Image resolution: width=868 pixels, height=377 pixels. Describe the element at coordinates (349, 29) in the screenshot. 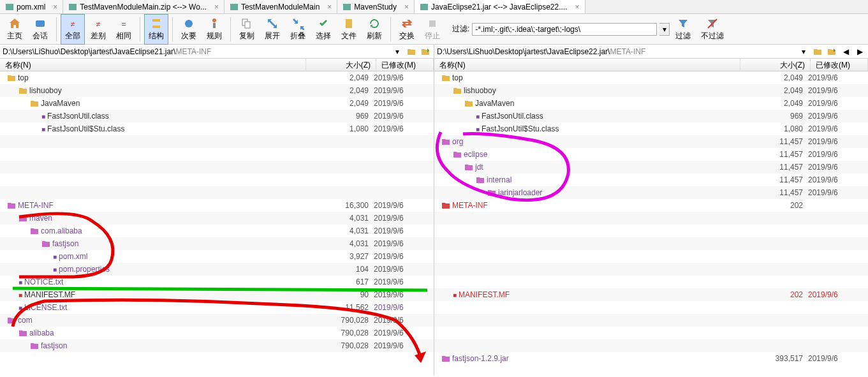

I see `file-button: 文件` at that location.